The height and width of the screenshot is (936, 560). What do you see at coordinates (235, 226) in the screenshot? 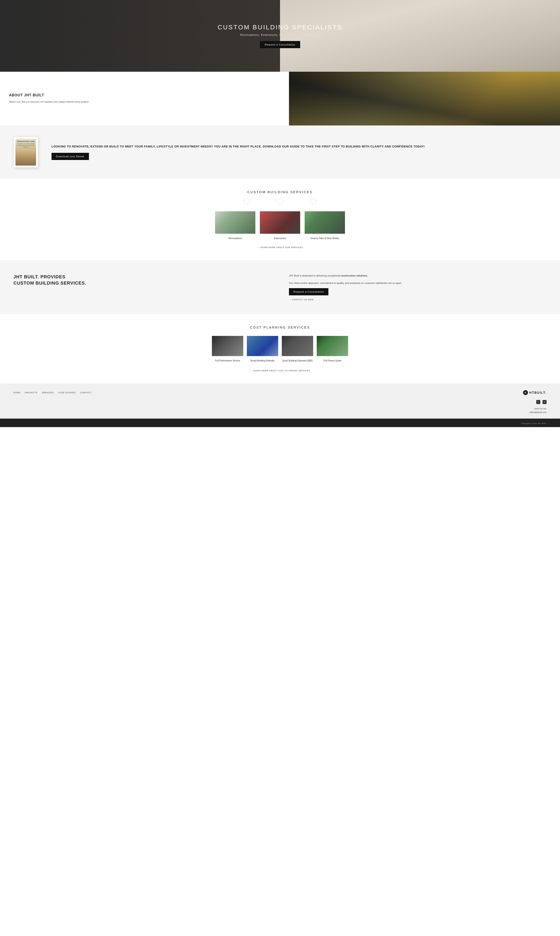
I see `service-card-renovations: Renovations` at bounding box center [235, 226].